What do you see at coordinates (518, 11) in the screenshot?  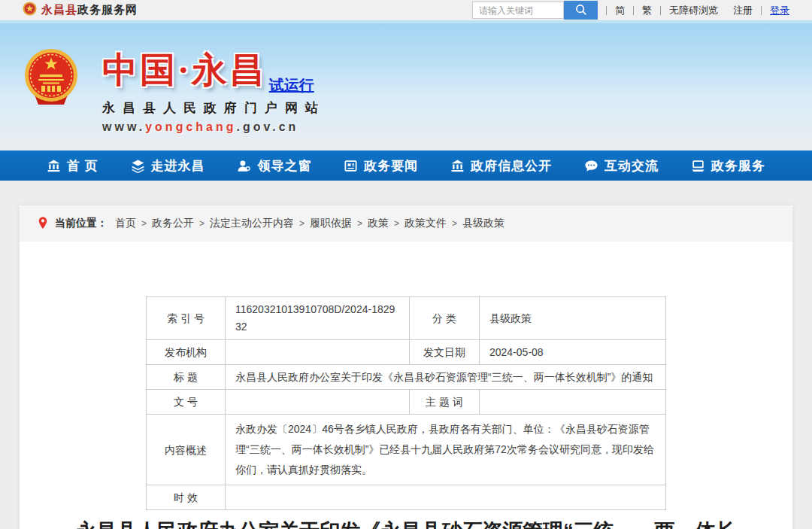 I see `search-input` at bounding box center [518, 11].